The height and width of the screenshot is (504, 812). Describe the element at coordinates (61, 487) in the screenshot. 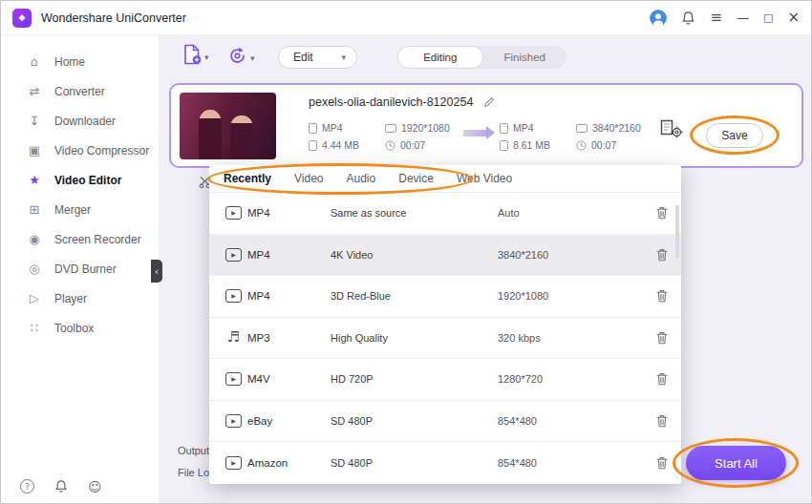

I see `sidebar-footer: ? ☺` at that location.